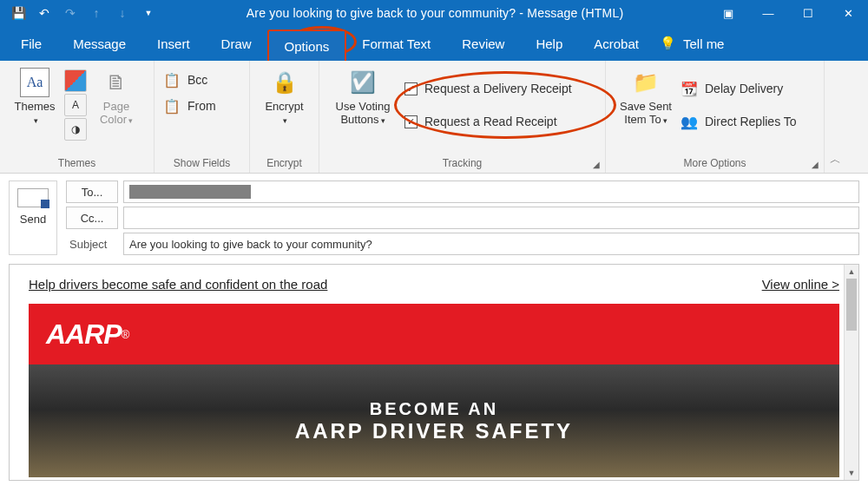 The height and width of the screenshot is (499, 868). I want to click on redacted-recipient, so click(190, 192).